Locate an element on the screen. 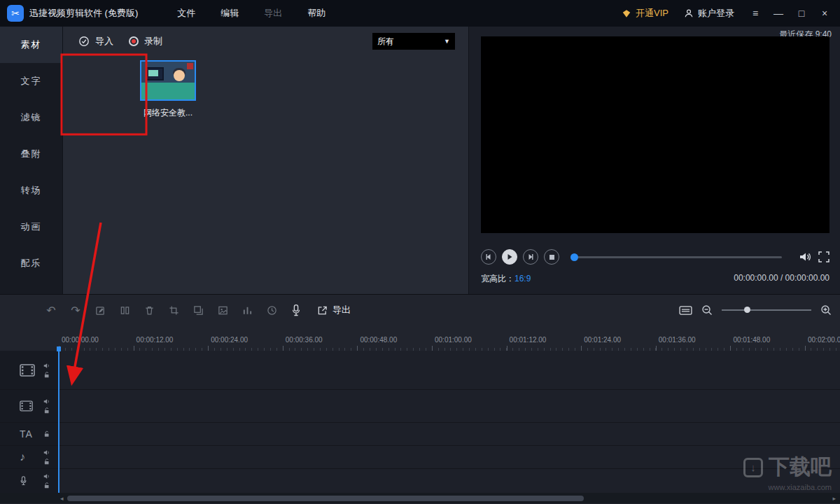  media-toolbar: 导入 录制 所有 ▼ is located at coordinates (266, 41).